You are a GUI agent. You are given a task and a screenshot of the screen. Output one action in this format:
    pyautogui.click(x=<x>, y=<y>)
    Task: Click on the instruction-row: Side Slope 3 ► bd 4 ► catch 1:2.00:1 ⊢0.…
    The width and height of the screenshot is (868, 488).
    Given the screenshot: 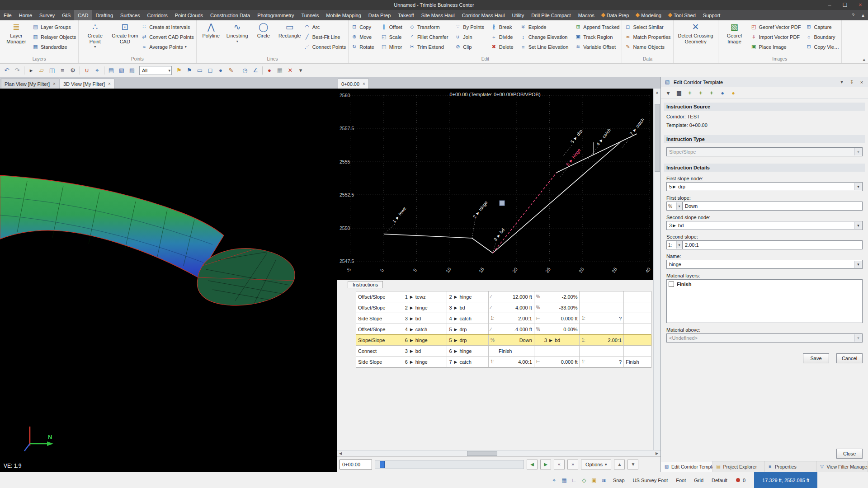 What is the action you would take?
    pyautogui.click(x=504, y=319)
    